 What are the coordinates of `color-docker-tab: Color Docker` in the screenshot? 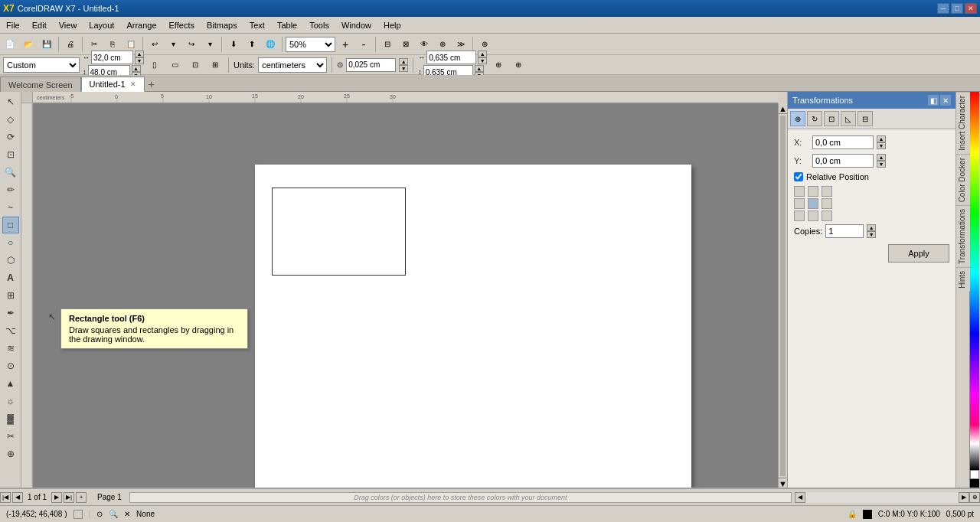 It's located at (963, 179).